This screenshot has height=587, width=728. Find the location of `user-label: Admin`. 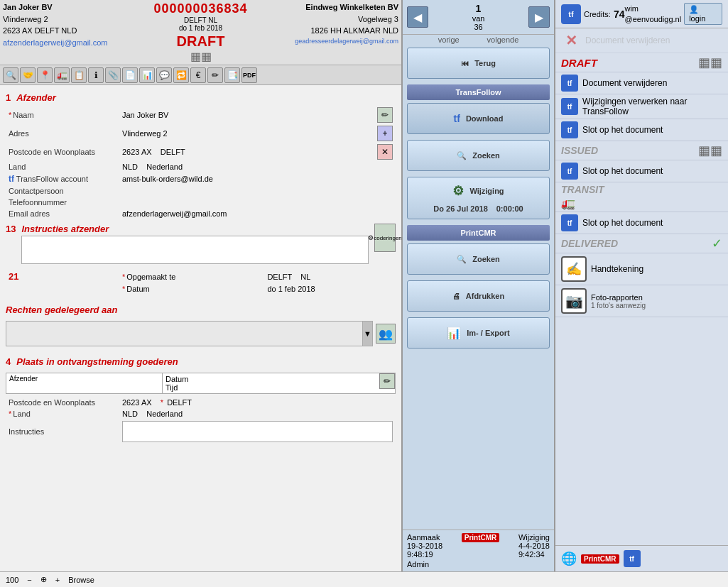

user-label: Admin is located at coordinates (418, 564).